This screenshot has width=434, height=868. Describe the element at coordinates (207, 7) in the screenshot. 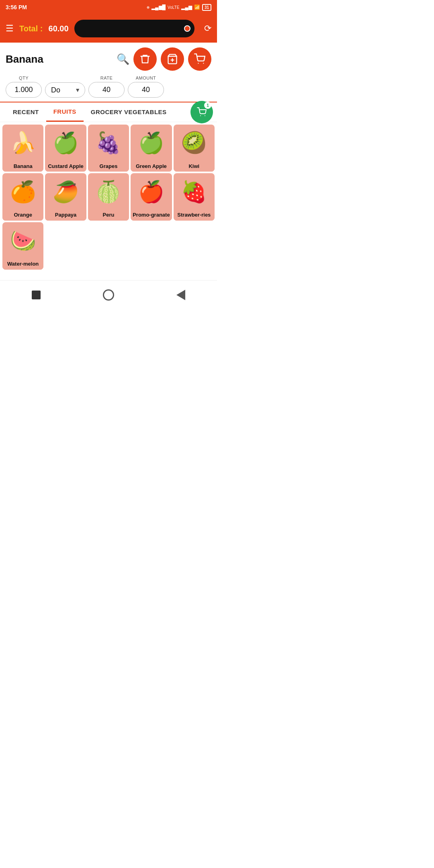

I see `battery-icon: 31` at that location.